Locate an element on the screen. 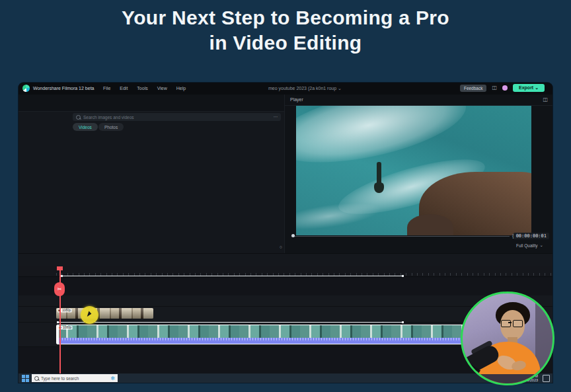 This screenshot has width=571, height=392. filter-videos: Videos is located at coordinates (85, 127).